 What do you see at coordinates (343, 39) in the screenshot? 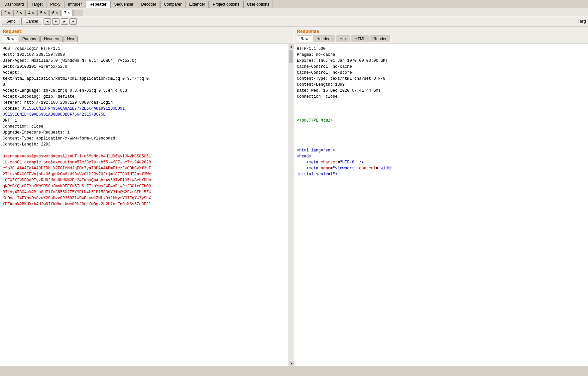
I see `response-tab-hex: Hex` at bounding box center [343, 39].